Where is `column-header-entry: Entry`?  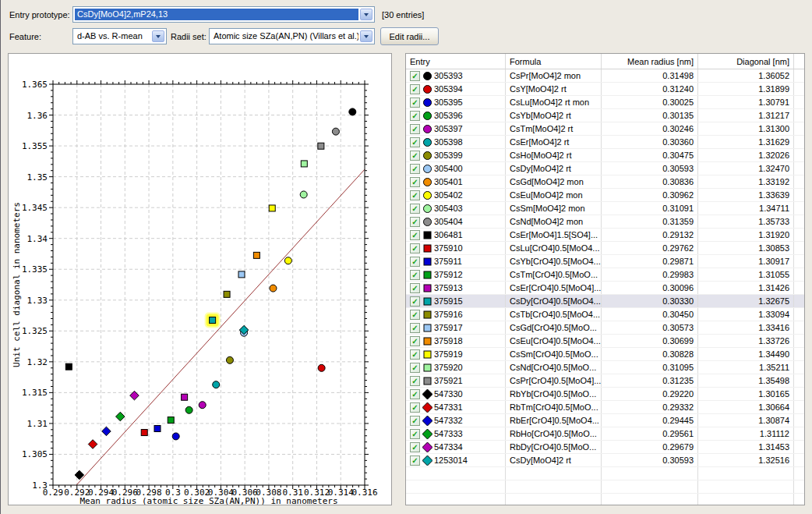
column-header-entry: Entry is located at coordinates (456, 61).